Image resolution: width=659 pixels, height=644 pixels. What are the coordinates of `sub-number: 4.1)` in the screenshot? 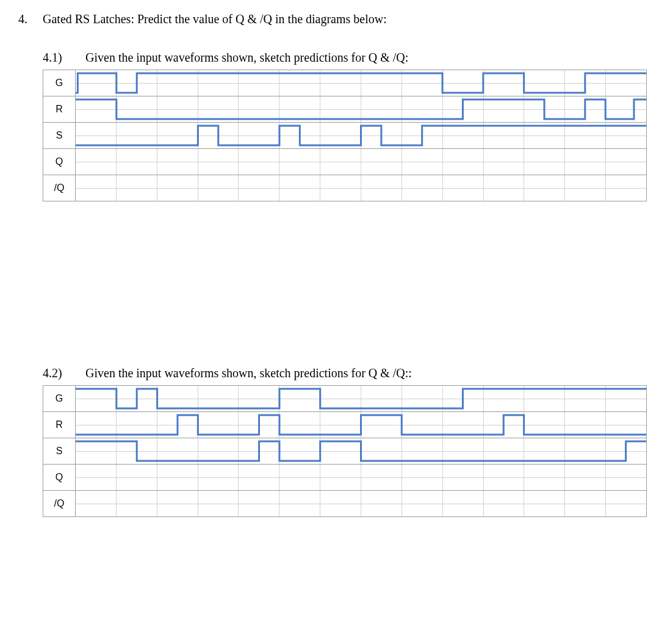 It's located at (64, 57).